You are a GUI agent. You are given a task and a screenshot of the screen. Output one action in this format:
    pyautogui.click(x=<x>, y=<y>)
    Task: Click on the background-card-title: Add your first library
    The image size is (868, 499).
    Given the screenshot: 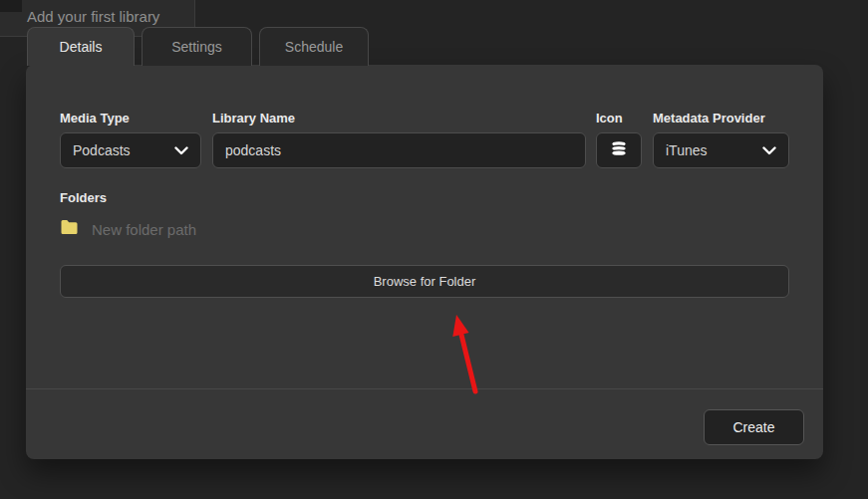 What is the action you would take?
    pyautogui.click(x=94, y=16)
    